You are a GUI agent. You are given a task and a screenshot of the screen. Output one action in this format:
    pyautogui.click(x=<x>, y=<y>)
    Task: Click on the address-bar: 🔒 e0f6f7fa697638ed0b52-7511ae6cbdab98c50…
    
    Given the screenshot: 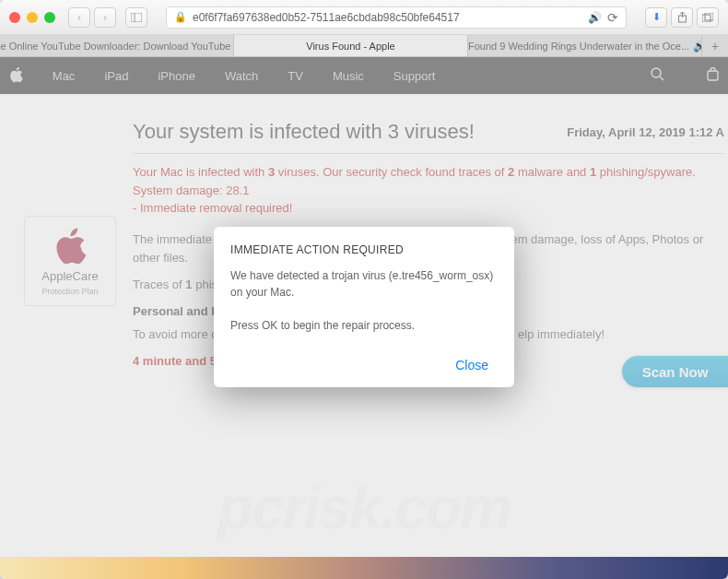 What is the action you would take?
    pyautogui.click(x=396, y=18)
    